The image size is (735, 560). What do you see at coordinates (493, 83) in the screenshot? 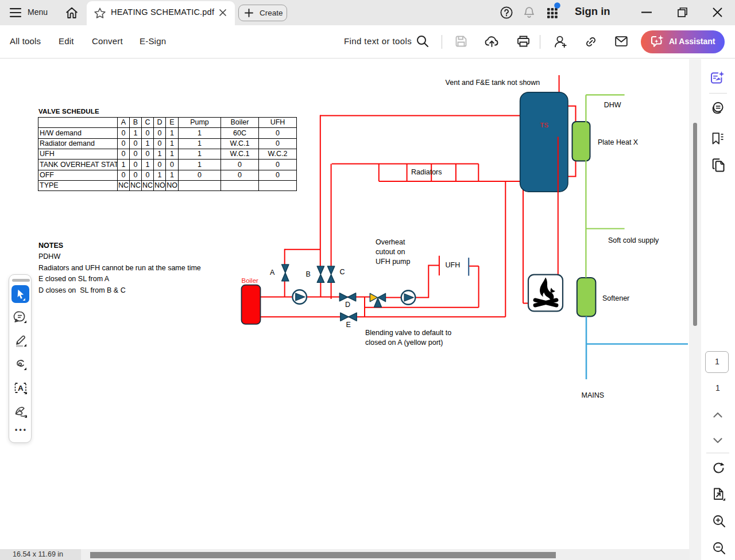
I see `svg-text: Vent and F&E tank not shown` at bounding box center [493, 83].